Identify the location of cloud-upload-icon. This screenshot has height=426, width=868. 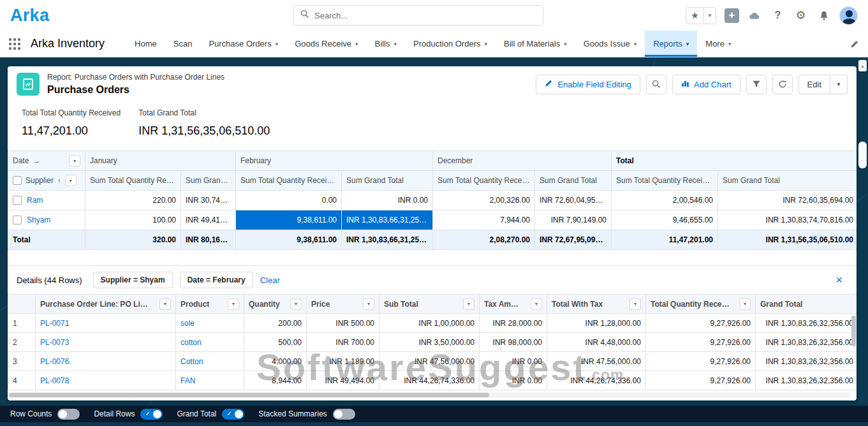
(755, 15).